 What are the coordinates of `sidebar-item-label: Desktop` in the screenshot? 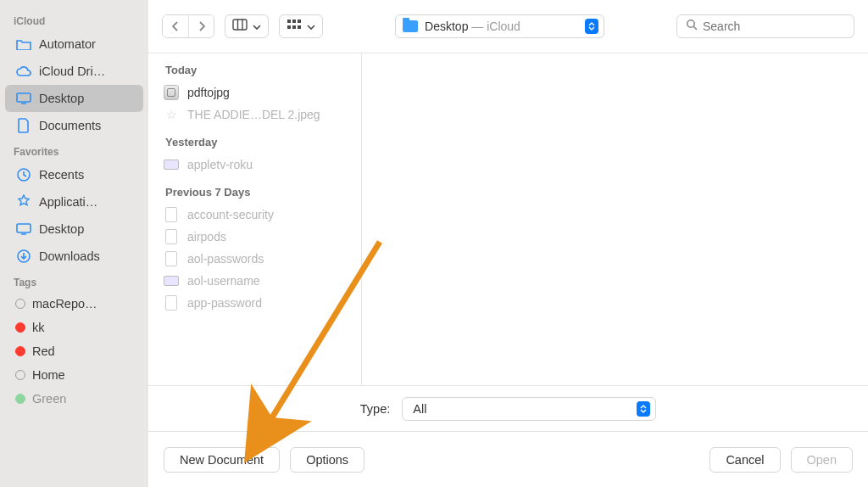 It's located at (61, 229).